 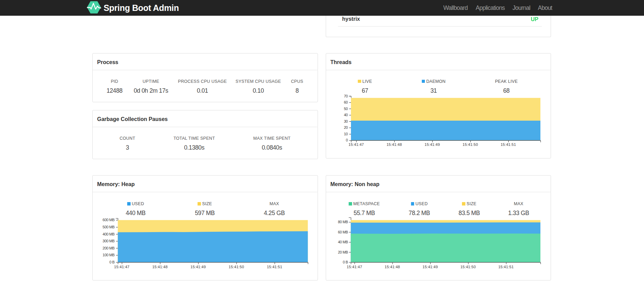 What do you see at coordinates (108, 234) in the screenshot?
I see `svg-text: 400 MB` at bounding box center [108, 234].